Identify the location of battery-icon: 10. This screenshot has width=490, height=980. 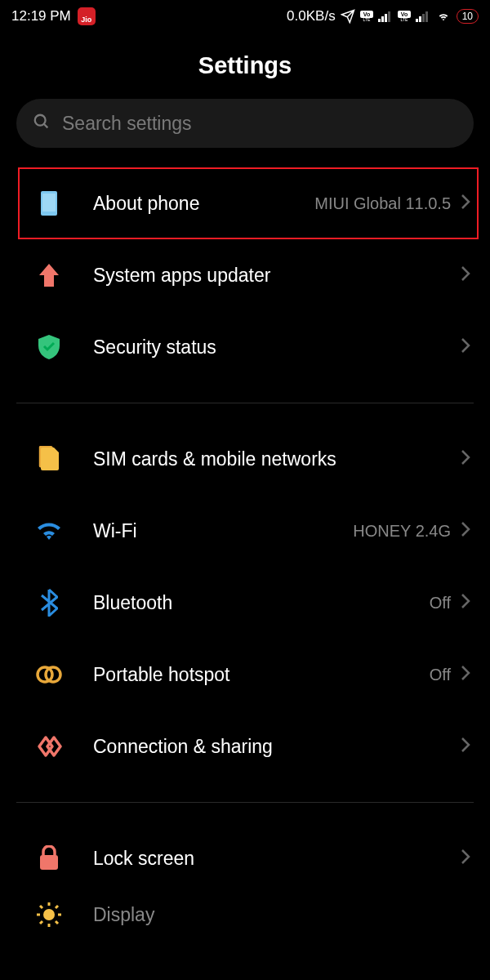
(467, 16).